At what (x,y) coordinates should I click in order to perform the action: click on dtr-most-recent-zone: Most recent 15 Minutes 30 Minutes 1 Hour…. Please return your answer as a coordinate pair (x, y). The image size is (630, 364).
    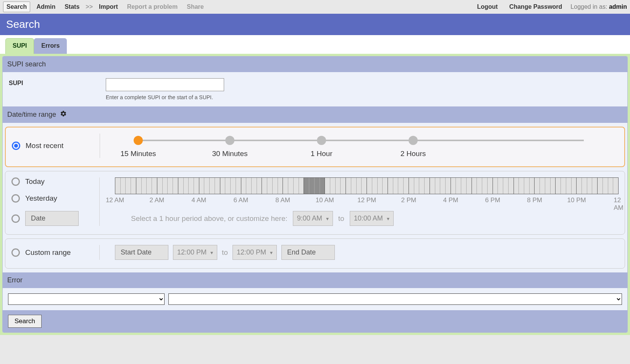
    Looking at the image, I should click on (315, 147).